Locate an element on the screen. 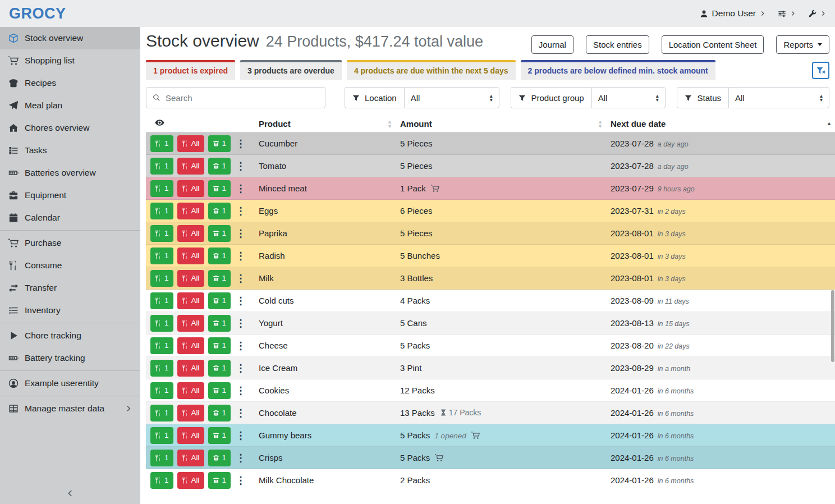  stock-entries-button: Stock entries is located at coordinates (617, 45).